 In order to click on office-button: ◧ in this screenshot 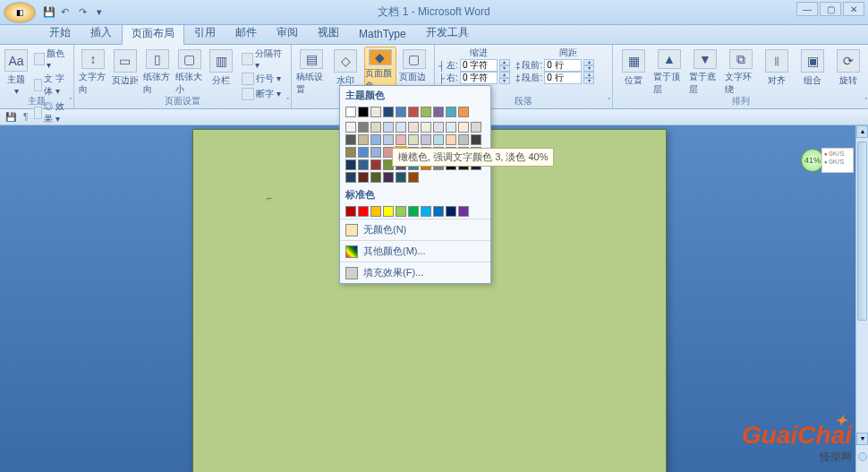, I will do `click(20, 13)`.